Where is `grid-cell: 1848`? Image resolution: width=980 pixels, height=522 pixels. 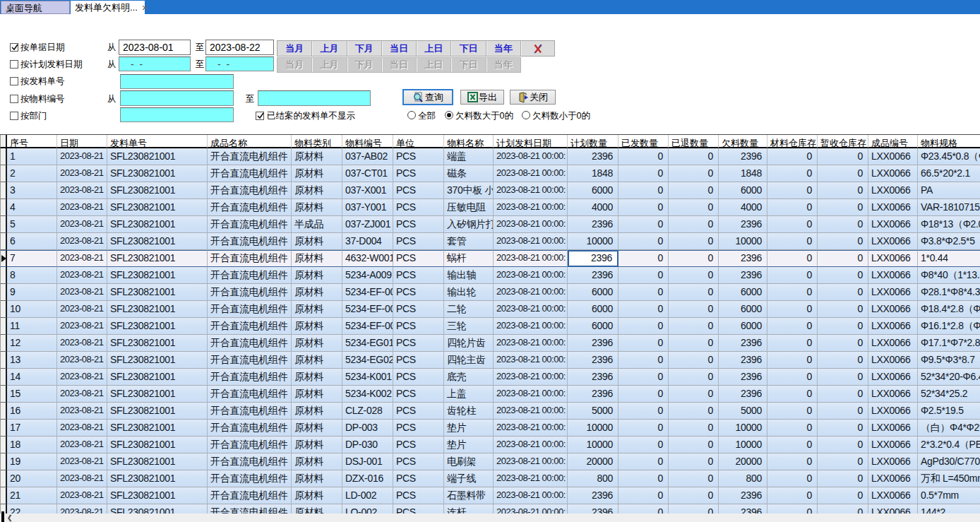
grid-cell: 1848 is located at coordinates (593, 174).